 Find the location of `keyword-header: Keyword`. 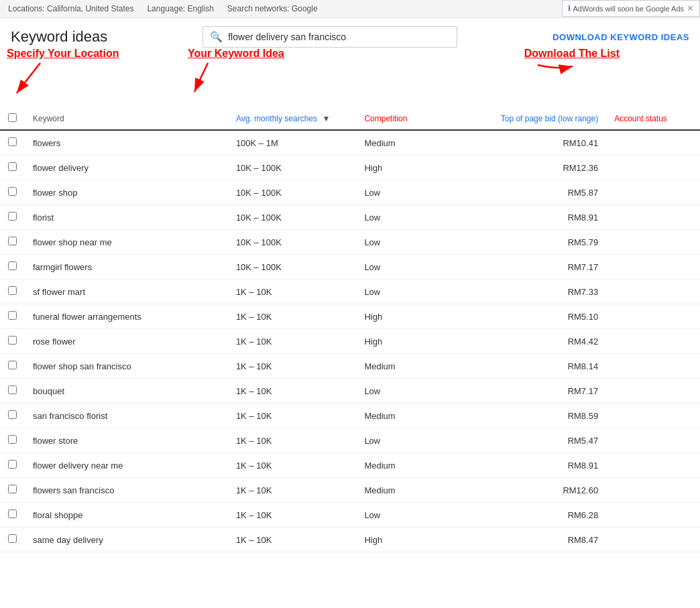

keyword-header: Keyword is located at coordinates (126, 119).